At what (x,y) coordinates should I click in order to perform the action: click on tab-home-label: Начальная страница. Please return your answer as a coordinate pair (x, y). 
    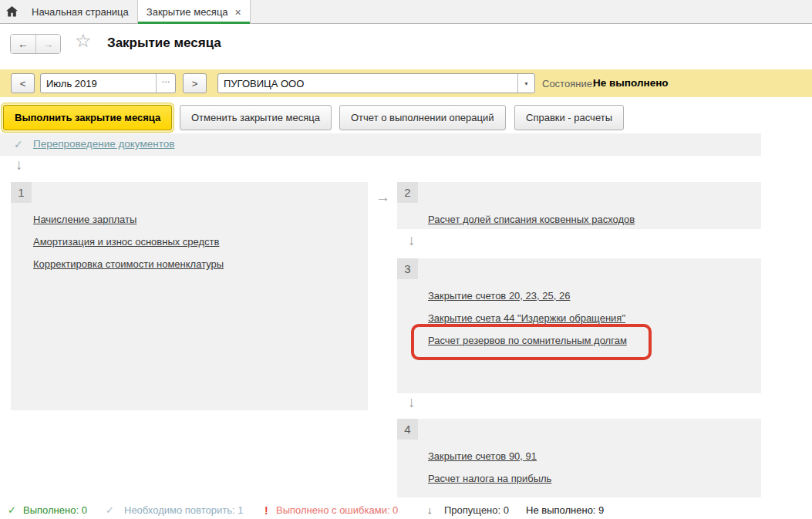
    Looking at the image, I should click on (80, 12).